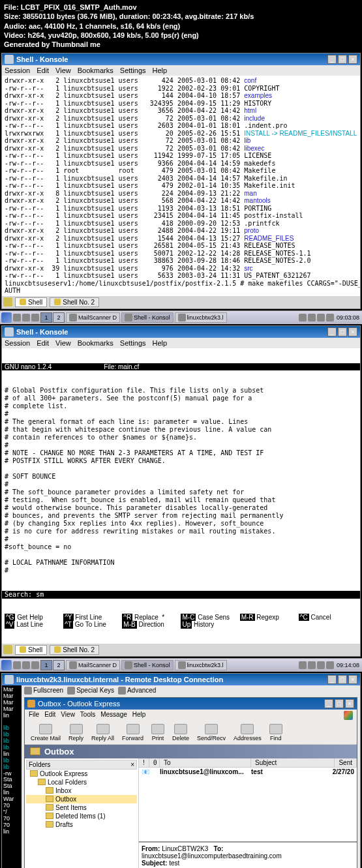 The width and height of the screenshot is (362, 868). What do you see at coordinates (144, 763) in the screenshot?
I see `column-header: !` at bounding box center [144, 763].